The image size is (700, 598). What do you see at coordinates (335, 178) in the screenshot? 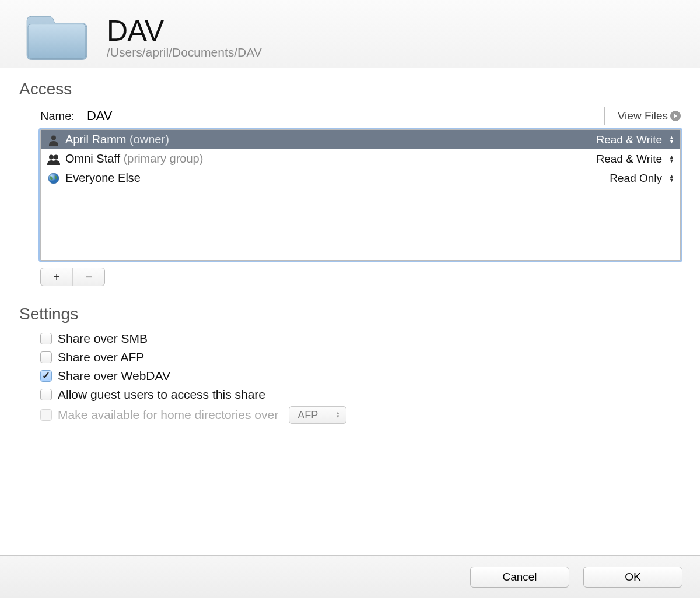
I see `access-name: Everyone Else` at bounding box center [335, 178].